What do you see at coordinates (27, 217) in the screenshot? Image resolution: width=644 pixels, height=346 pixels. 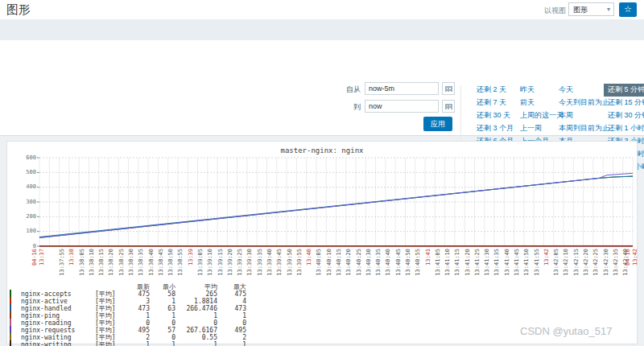 I see `y-axis-label: 200` at bounding box center [27, 217].